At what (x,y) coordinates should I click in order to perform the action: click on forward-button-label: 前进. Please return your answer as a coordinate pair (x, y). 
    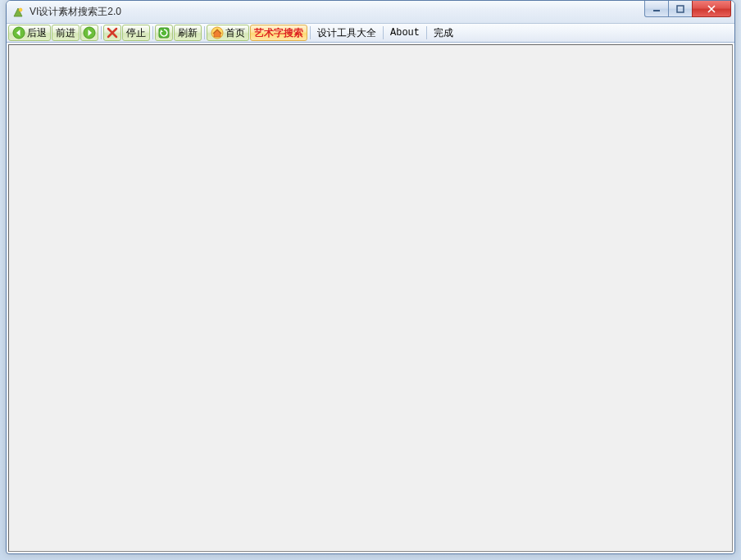
    Looking at the image, I should click on (66, 33).